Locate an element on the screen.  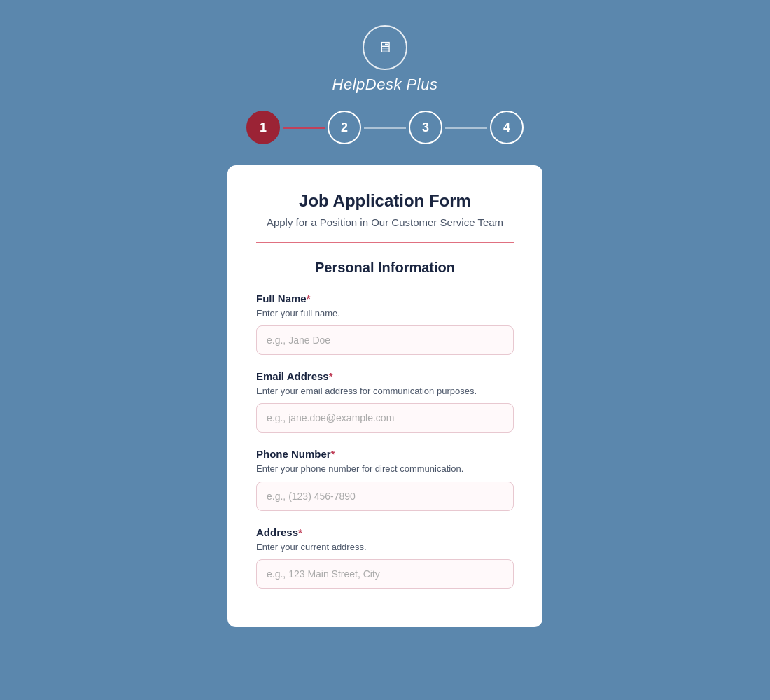
logo-area: 🖥 HelpDesk Plus is located at coordinates (385, 59).